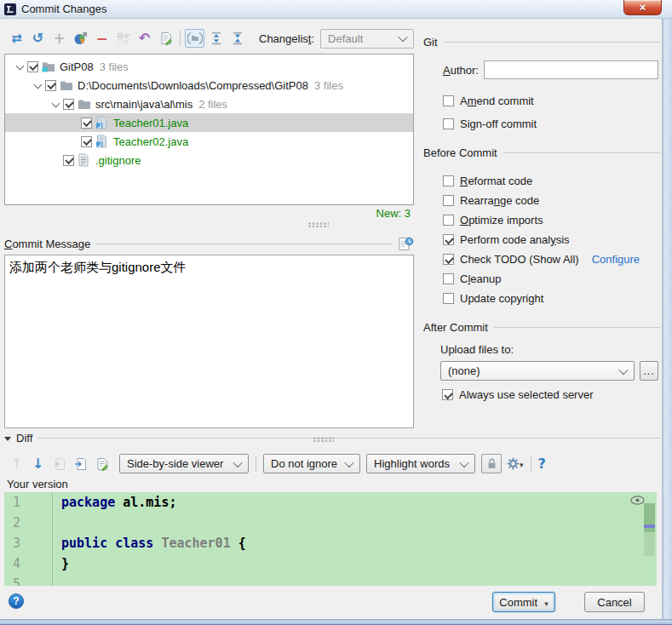 Image resolution: width=672 pixels, height=625 pixels. Describe the element at coordinates (542, 464) in the screenshot. I see `diff-help-button: ?` at that location.